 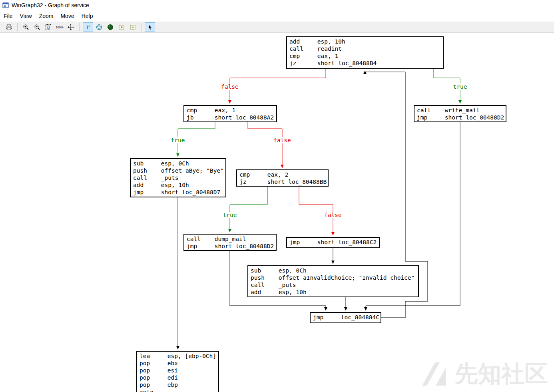 I want to click on graph-edge-cmp-eax-2-to-dump-mail, so click(x=249, y=209).